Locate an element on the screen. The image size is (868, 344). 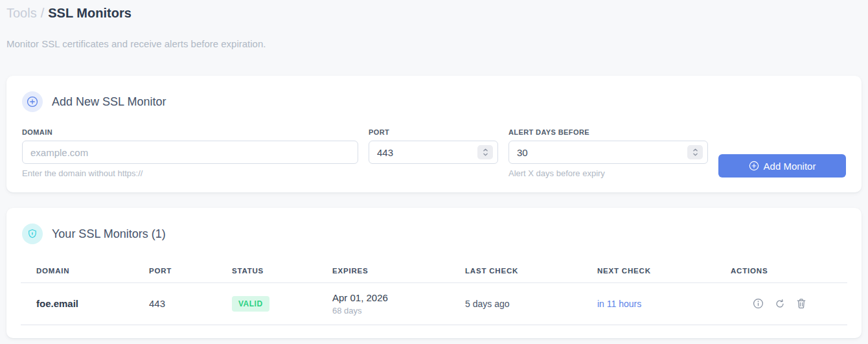
monitors-header: Your SSL Monitors (1) is located at coordinates (434, 234).